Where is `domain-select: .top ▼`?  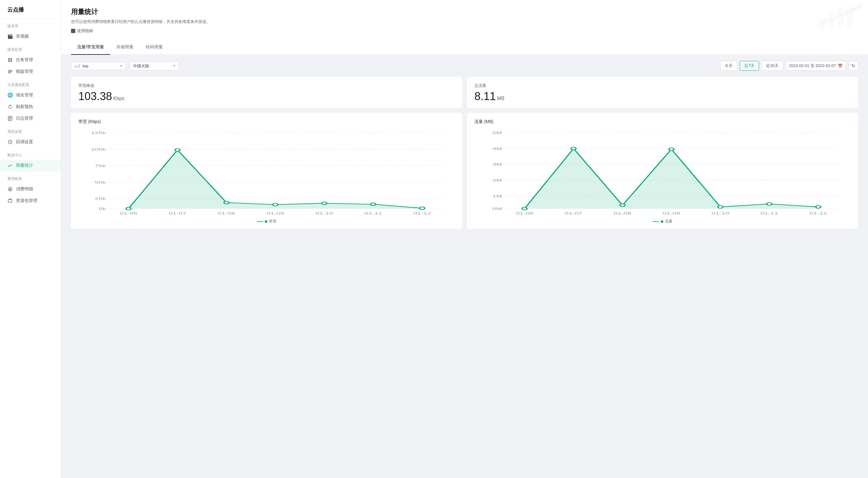
domain-select: .top ▼ is located at coordinates (98, 66).